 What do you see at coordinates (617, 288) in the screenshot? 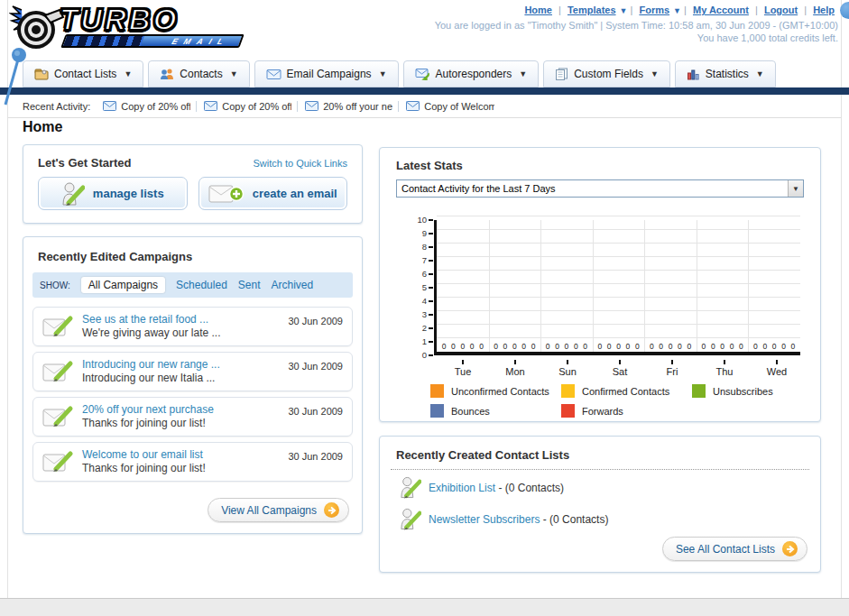
I see `chart-plot: 00000000000000000000000000000000000` at bounding box center [617, 288].